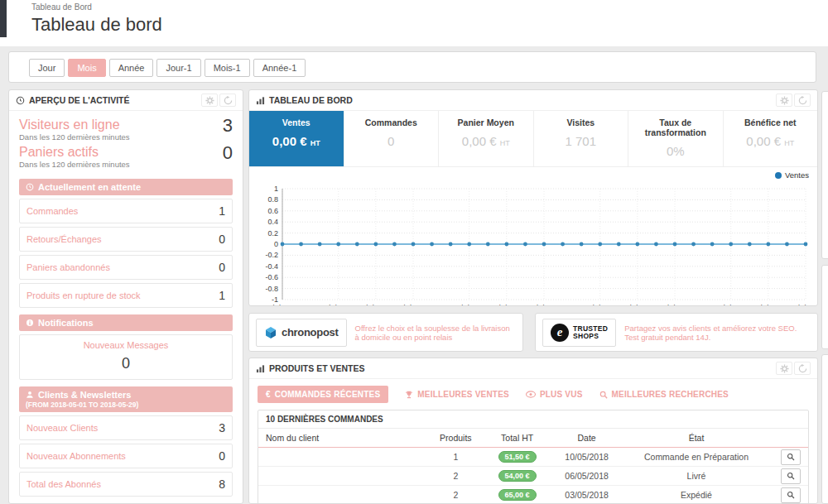 This screenshot has height=504, width=828. Describe the element at coordinates (676, 139) in the screenshot. I see `kpi-taux-transformation: Taux de transformation 0%` at that location.